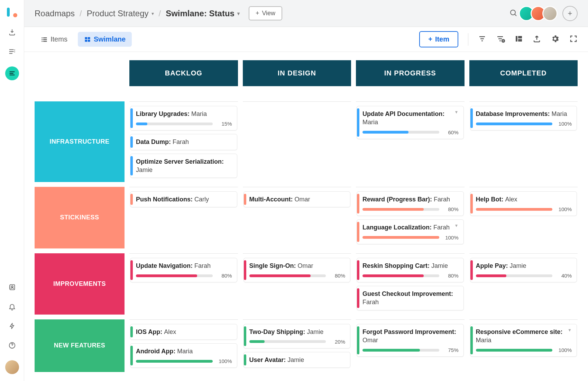 This screenshot has height=381, width=588. What do you see at coordinates (410, 346) in the screenshot?
I see `lane-cell: Forgot Password Improvement: Omar75%` at bounding box center [410, 346].